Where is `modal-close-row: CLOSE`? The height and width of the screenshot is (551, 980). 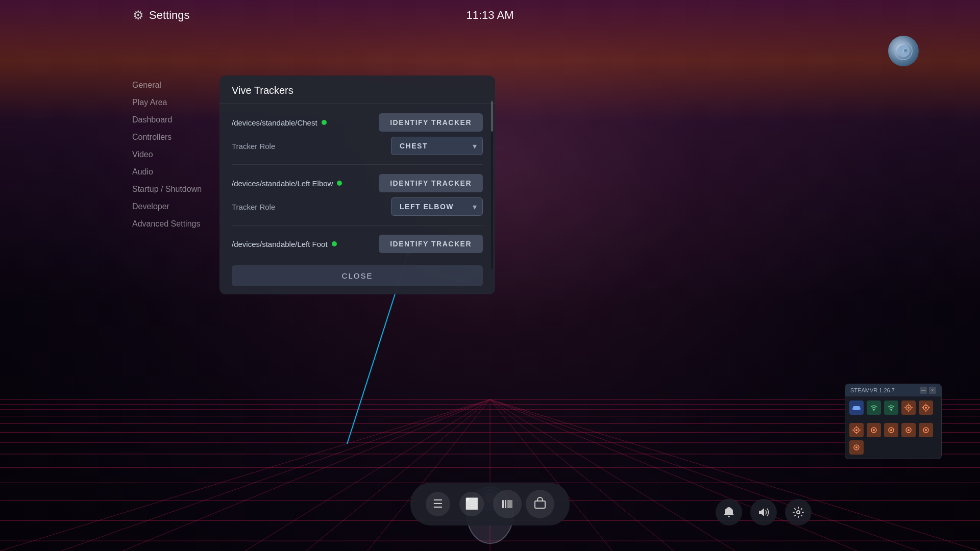 modal-close-row: CLOSE is located at coordinates (357, 278).